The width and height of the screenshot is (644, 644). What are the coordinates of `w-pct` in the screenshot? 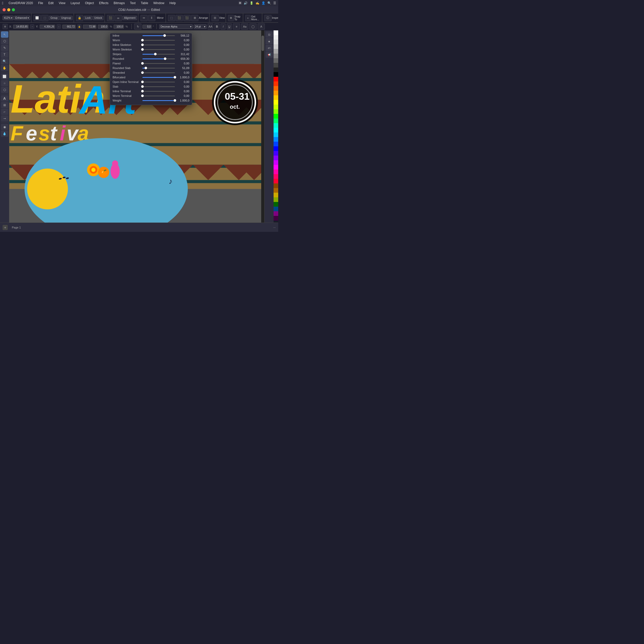 It's located at (103, 27).